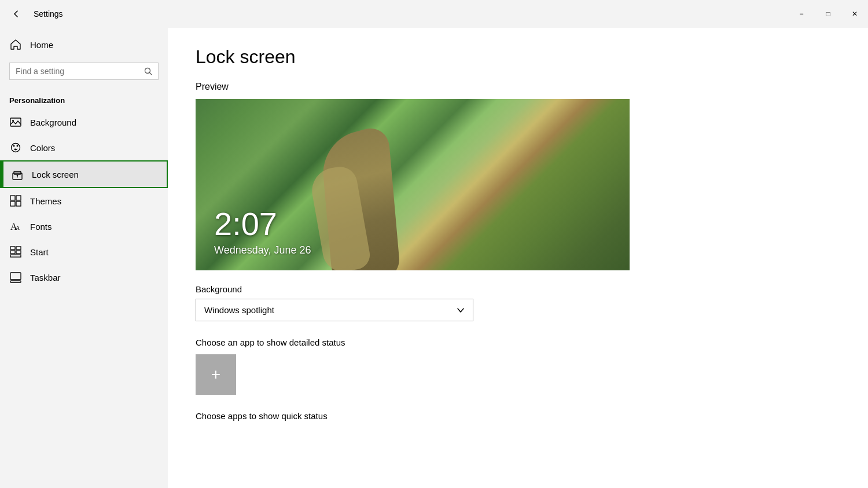 The image size is (868, 488). What do you see at coordinates (84, 148) in the screenshot?
I see `sidebar-item-colors: Colors` at bounding box center [84, 148].